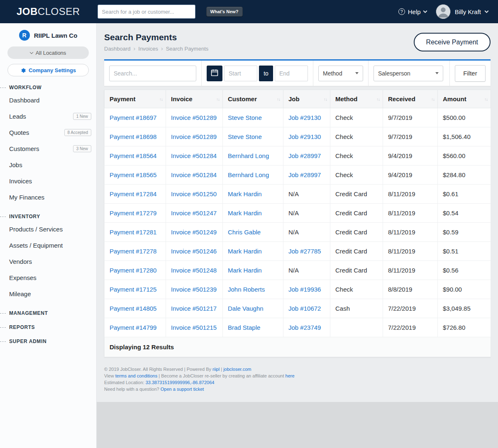  What do you see at coordinates (48, 149) in the screenshot?
I see `sidebar-item-customers: Customers3 New` at bounding box center [48, 149].